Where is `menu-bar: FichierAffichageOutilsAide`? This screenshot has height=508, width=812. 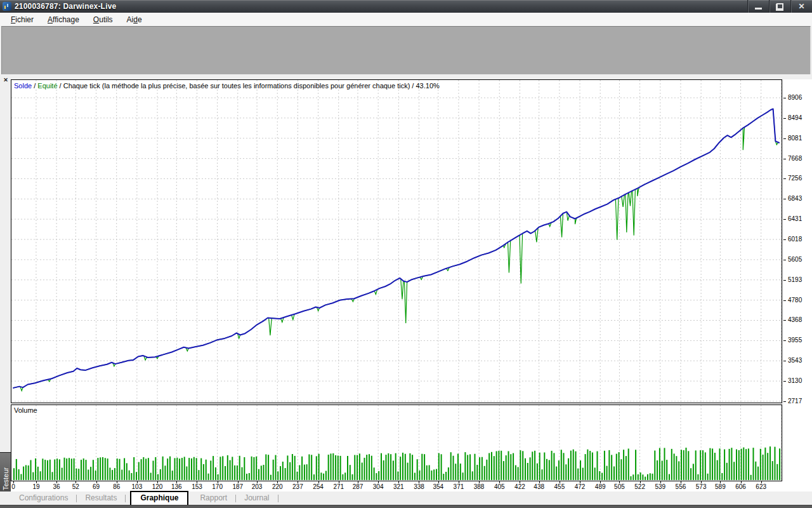 menu-bar: FichierAffichageOutilsAide is located at coordinates (406, 19).